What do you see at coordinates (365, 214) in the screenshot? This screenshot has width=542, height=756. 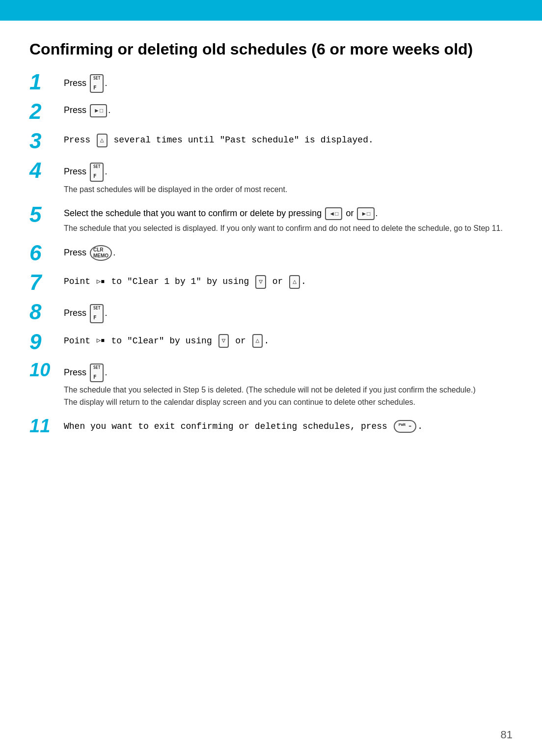 I see `arrow-right-icon-5: ►□` at bounding box center [365, 214].